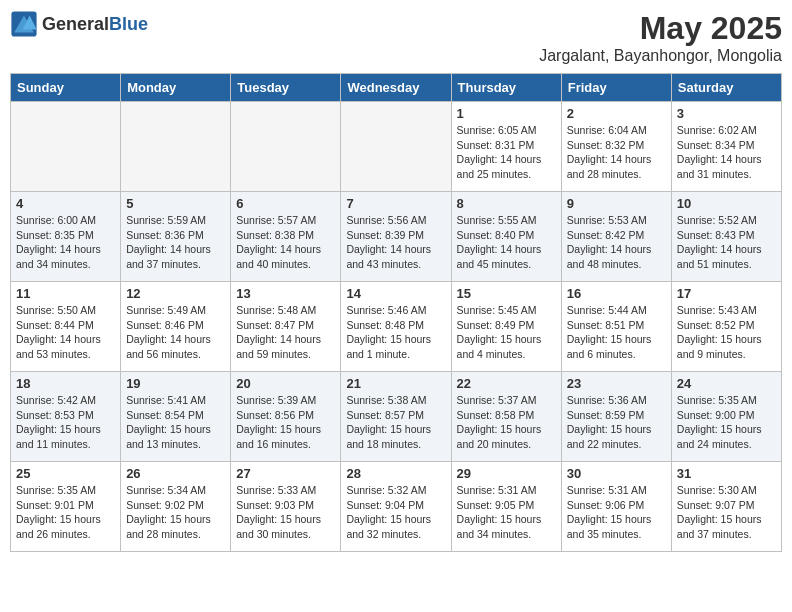 The height and width of the screenshot is (612, 792). I want to click on day-number: 29, so click(506, 474).